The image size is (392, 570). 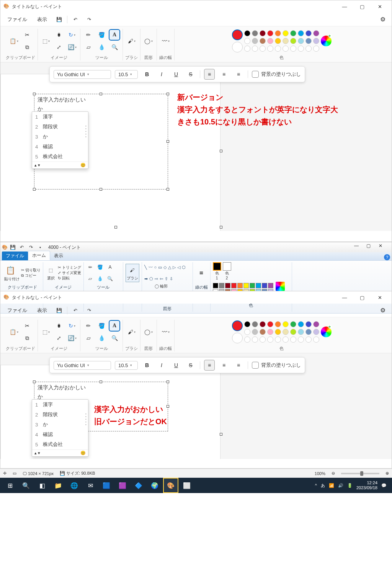 What do you see at coordinates (383, 310) in the screenshot?
I see `settings-button: ⚙` at bounding box center [383, 310].